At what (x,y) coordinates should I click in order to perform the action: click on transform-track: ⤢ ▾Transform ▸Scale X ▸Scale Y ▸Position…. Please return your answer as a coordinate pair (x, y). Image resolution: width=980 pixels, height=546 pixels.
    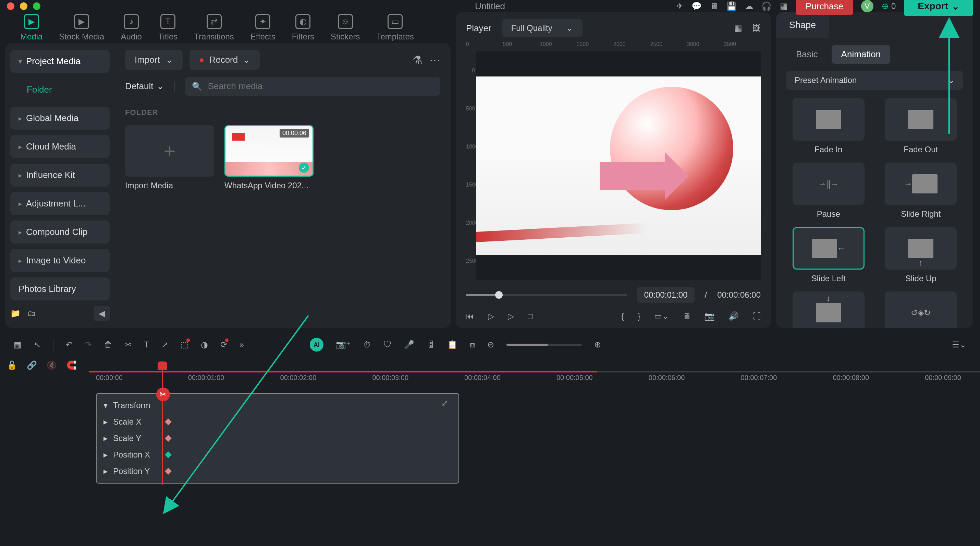
    Looking at the image, I should click on (278, 438).